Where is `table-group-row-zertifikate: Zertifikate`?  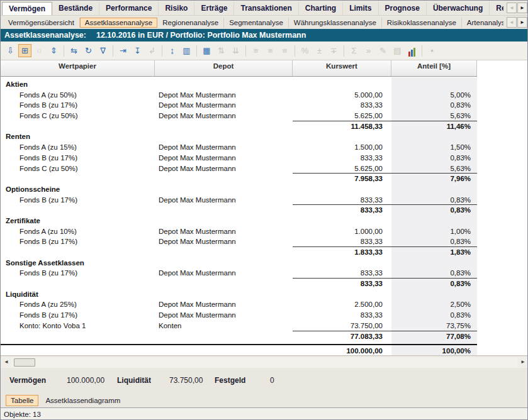 table-group-row-zertifikate: Zertifikate is located at coordinates (239, 221).